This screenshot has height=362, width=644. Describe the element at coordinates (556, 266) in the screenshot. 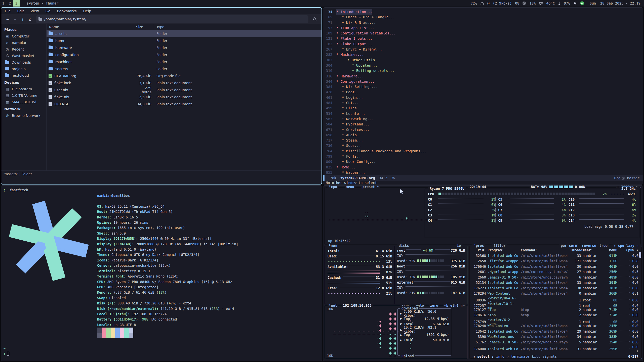

I see `process-row: 176646Isolated Web Co/nix/store/sm8fmrf3…` at that location.